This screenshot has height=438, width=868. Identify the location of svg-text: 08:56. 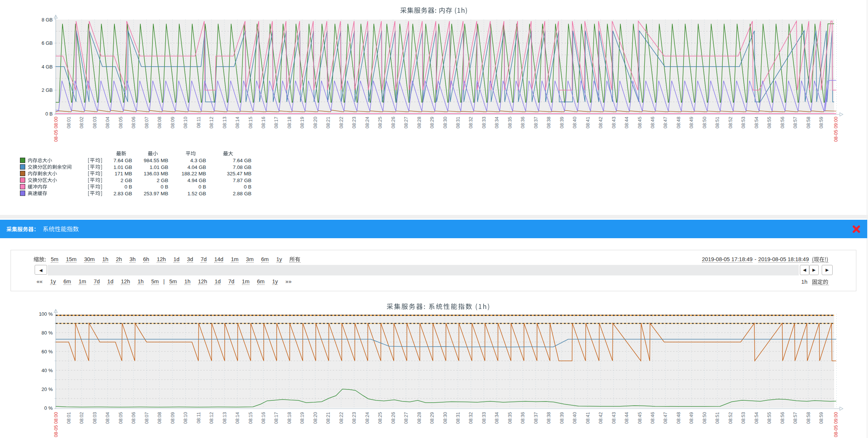
(783, 418).